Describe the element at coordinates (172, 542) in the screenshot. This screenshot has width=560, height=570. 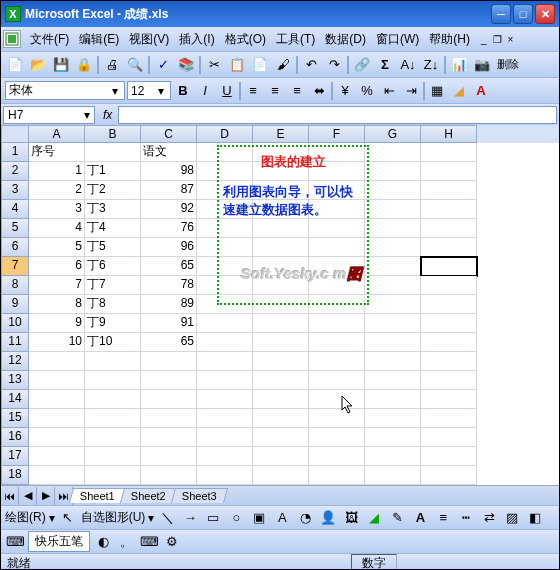
I see `ime-settings-icon: ⚙` at that location.